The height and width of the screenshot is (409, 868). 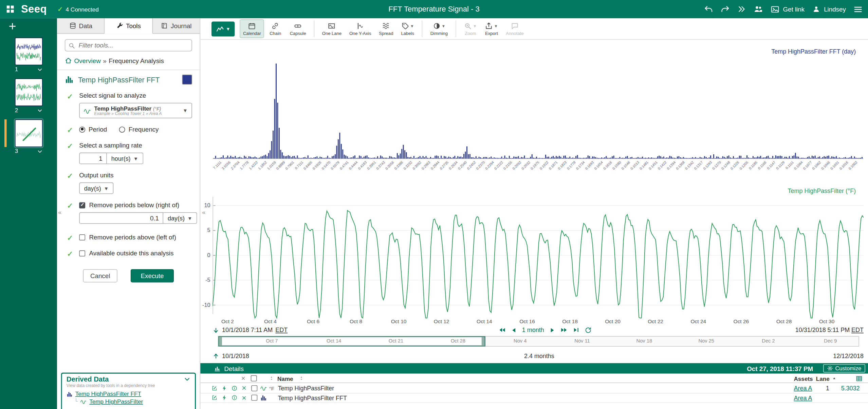 What do you see at coordinates (139, 130) in the screenshot?
I see `radio-frequency: Frequency` at bounding box center [139, 130].